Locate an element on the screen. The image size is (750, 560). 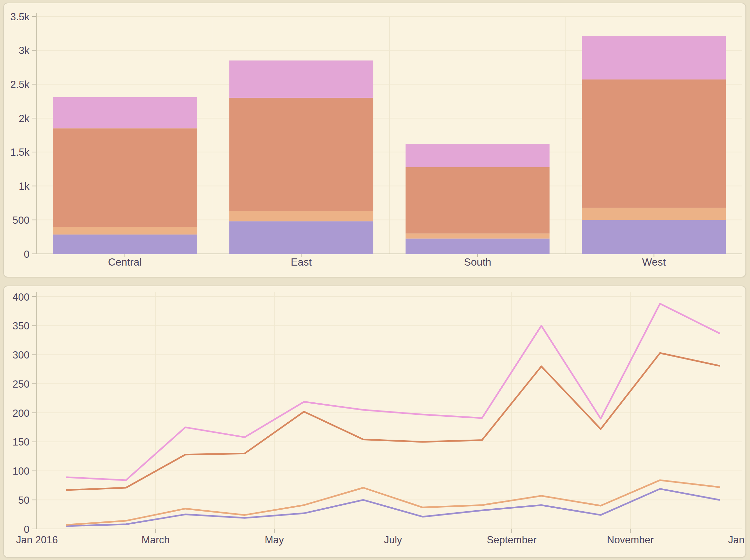
y-axis-tick-label: 250 is located at coordinates (21, 384).